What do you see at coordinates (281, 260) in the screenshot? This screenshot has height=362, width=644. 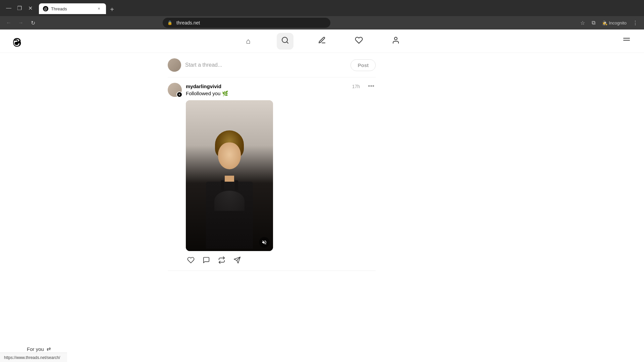 I see `post-actions` at bounding box center [281, 260].